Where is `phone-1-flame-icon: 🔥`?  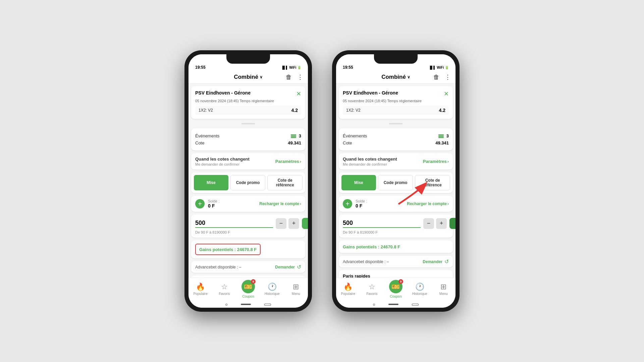 phone-1-flame-icon: 🔥 is located at coordinates (201, 287).